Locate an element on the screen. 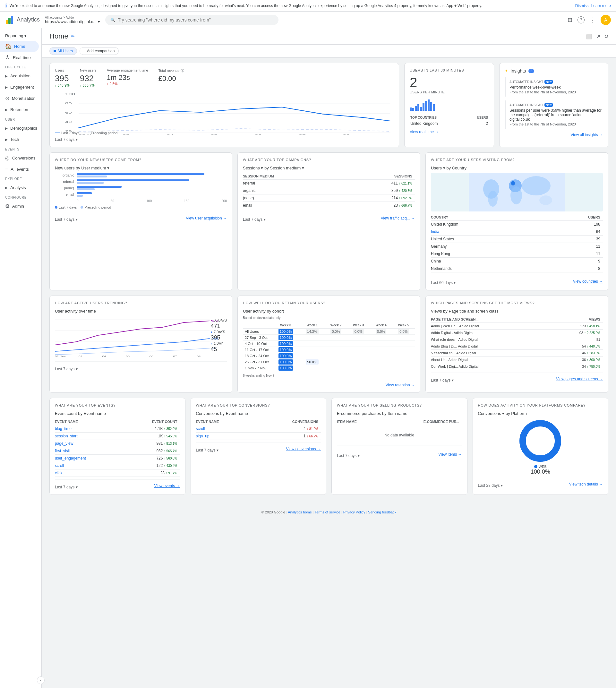 This screenshot has width=616, height=688. view-items-link: View items → is located at coordinates (450, 454).